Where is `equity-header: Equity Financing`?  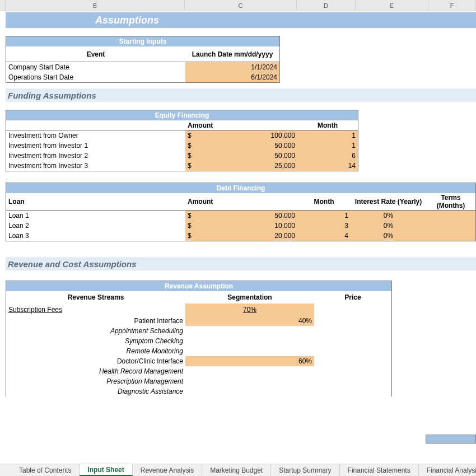
equity-header: Equity Financing is located at coordinates (182, 115).